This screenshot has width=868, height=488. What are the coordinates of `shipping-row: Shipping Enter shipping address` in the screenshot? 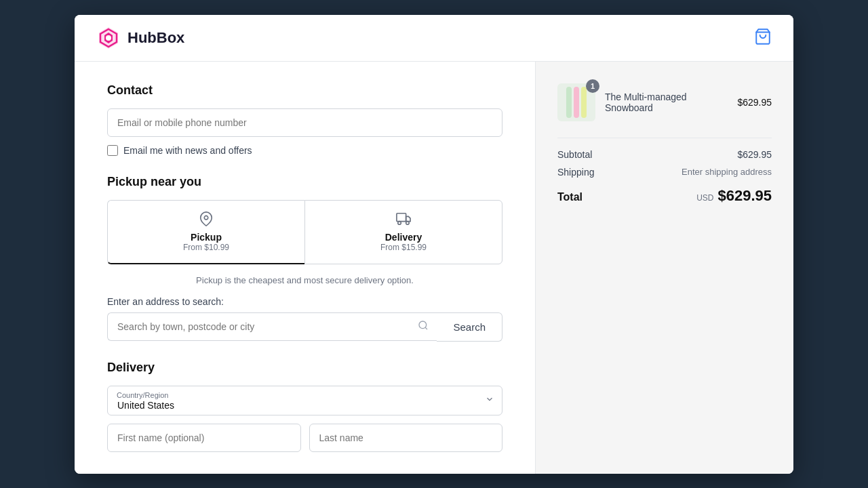 It's located at (665, 172).